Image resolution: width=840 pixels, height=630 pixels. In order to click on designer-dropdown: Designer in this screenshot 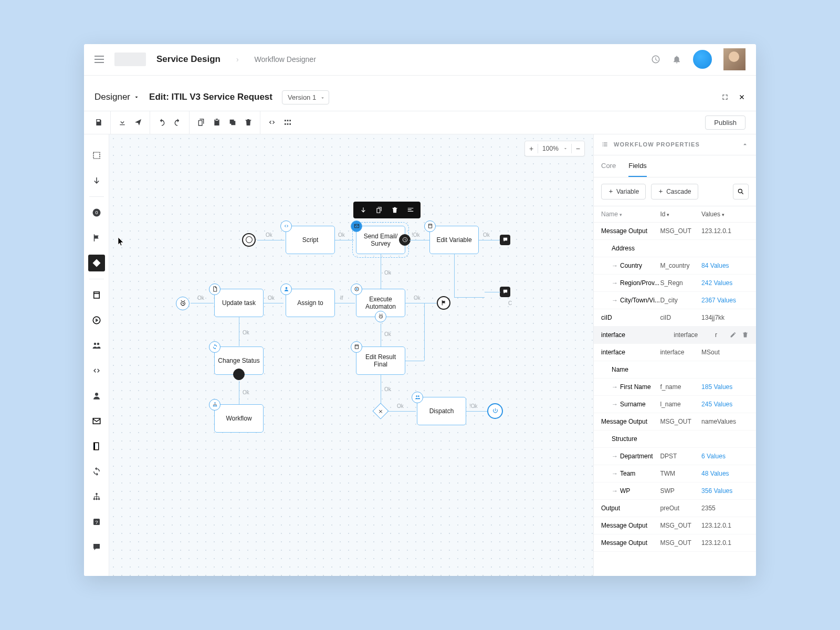, I will do `click(117, 97)`.